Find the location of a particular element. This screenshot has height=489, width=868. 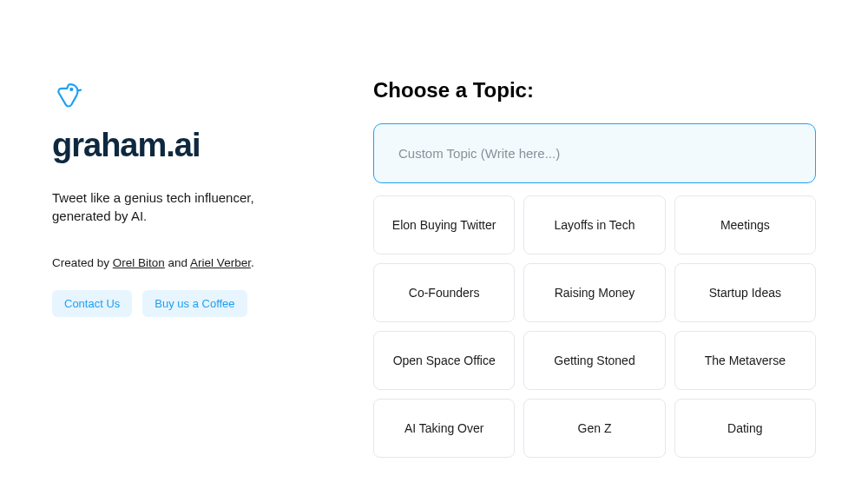

action-buttons-row: Contact Us Buy us a Coffee is located at coordinates (182, 304).